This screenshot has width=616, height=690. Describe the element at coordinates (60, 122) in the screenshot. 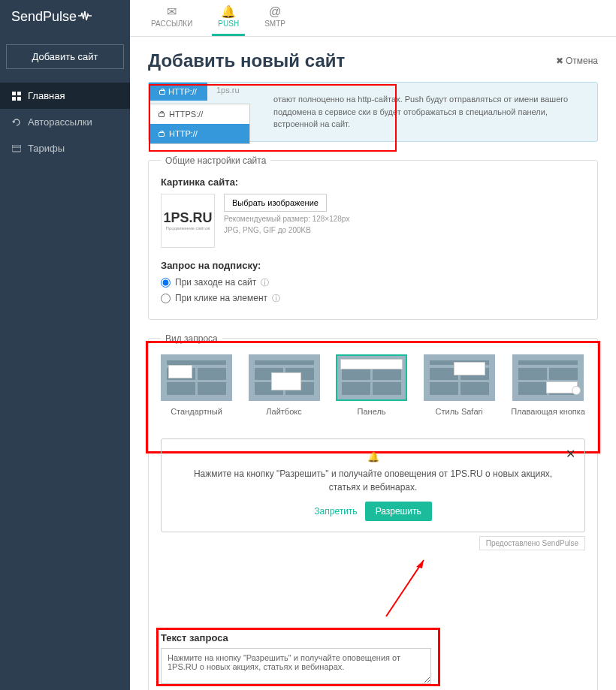

I see `nav-label: Авторассылки` at that location.